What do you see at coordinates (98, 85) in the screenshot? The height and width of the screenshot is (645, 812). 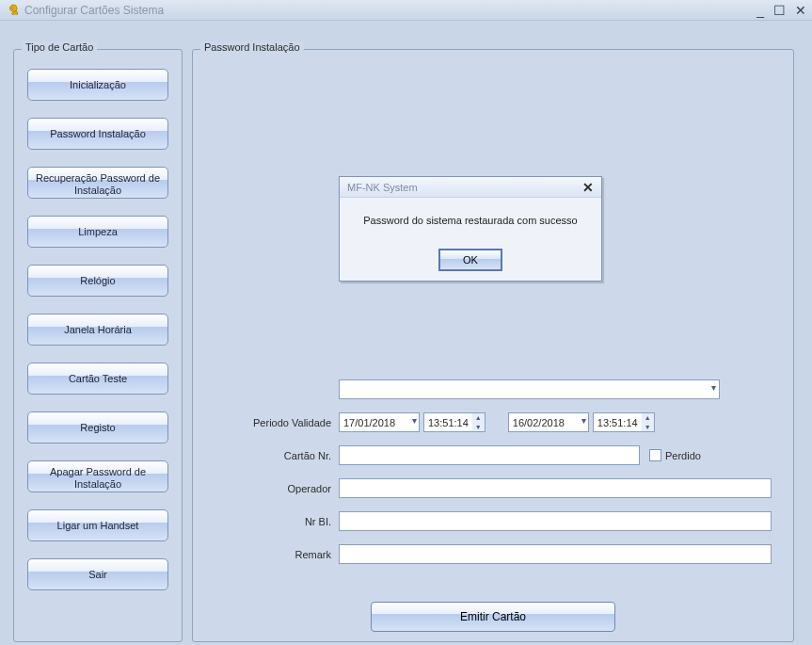 I see `btn-inicializacao: Inicialização` at bounding box center [98, 85].